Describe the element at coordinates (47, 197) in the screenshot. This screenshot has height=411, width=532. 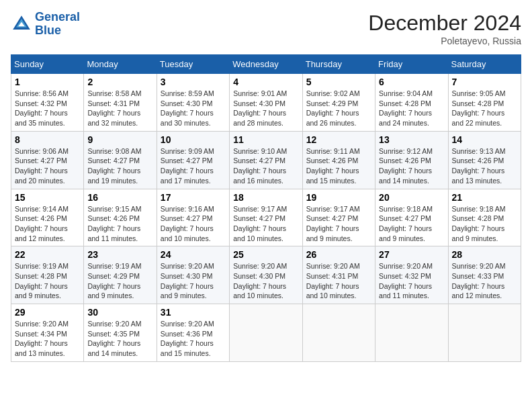
I see `day-number: 15` at that location.